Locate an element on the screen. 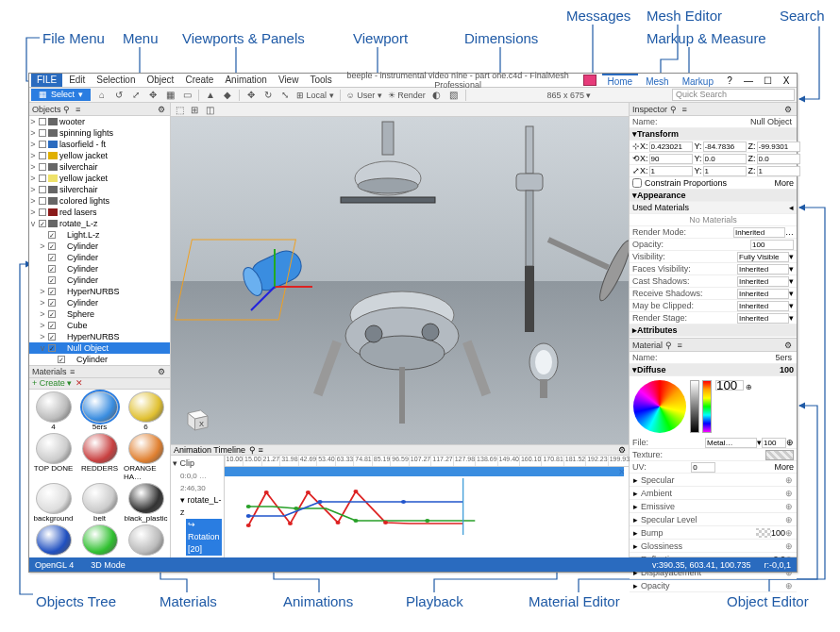 This screenshot has width=840, height=632. opacity-input is located at coordinates (772, 245).